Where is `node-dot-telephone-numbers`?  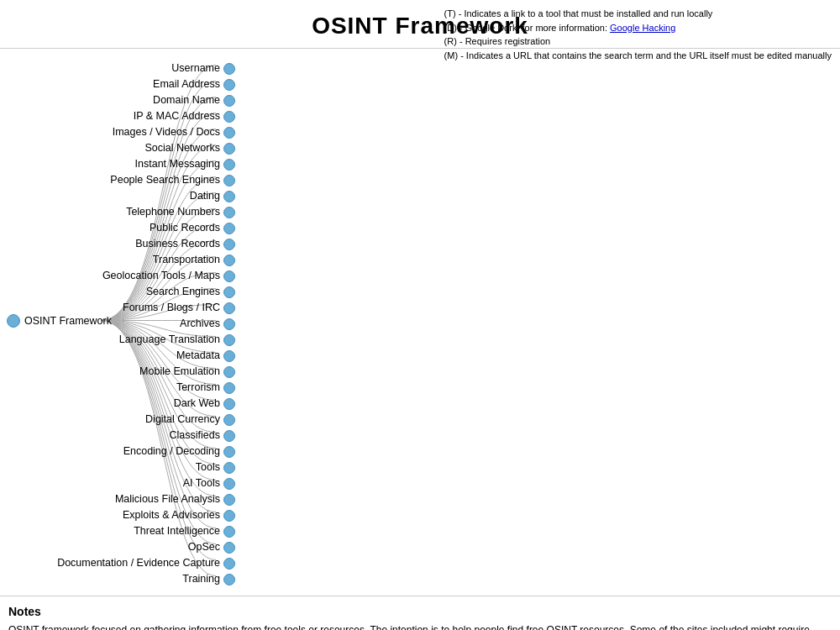
node-dot-telephone-numbers is located at coordinates (229, 213).